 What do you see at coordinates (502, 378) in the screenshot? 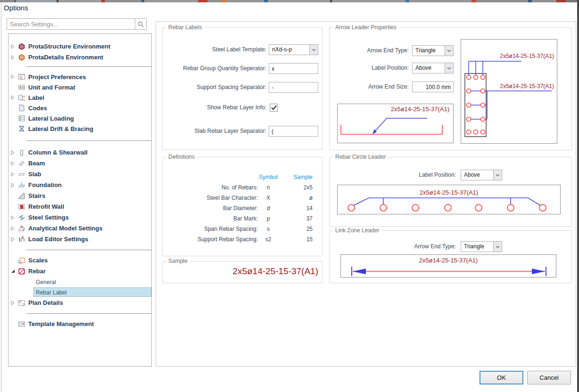
I see `ok-button: OK` at bounding box center [502, 378].